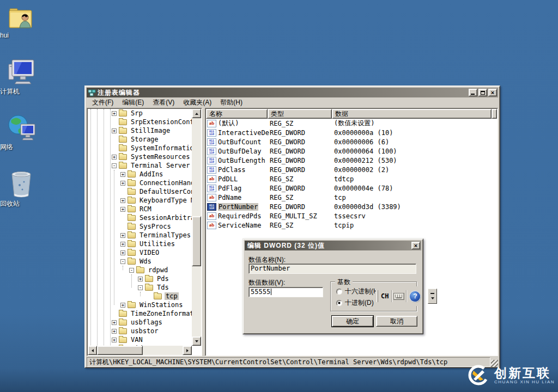 This screenshot has height=392, width=558. What do you see at coordinates (412, 114) in the screenshot?
I see `column-header-2: 数据` at bounding box center [412, 114].